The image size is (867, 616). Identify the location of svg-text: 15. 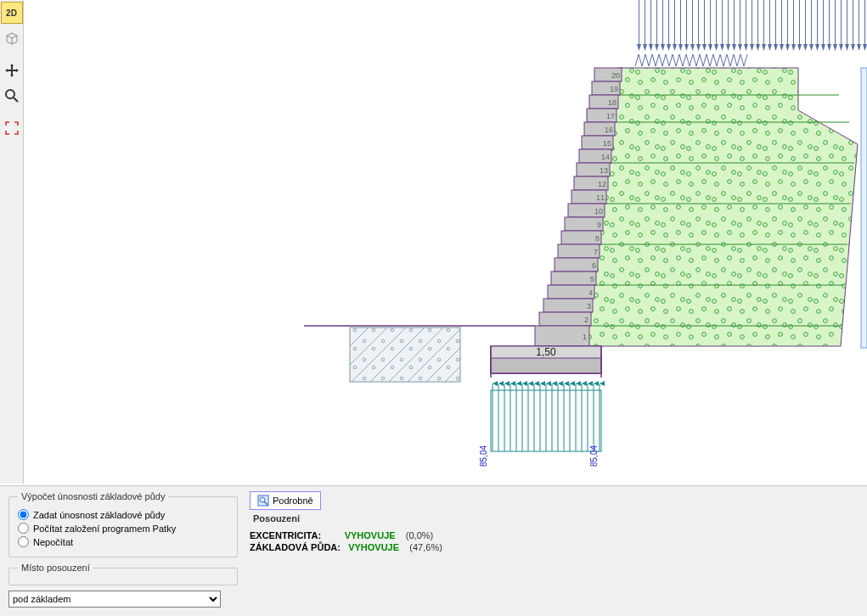
(607, 143).